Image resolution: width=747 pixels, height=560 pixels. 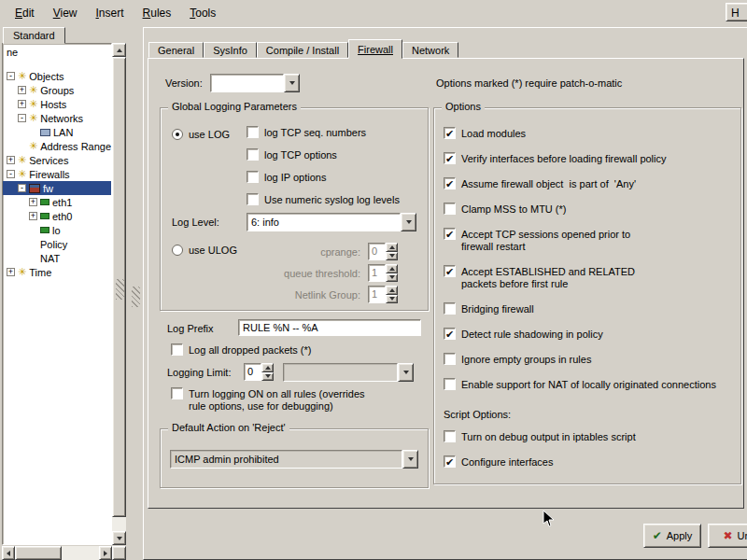 I want to click on tree-horizontal-scrollbar, so click(x=57, y=553).